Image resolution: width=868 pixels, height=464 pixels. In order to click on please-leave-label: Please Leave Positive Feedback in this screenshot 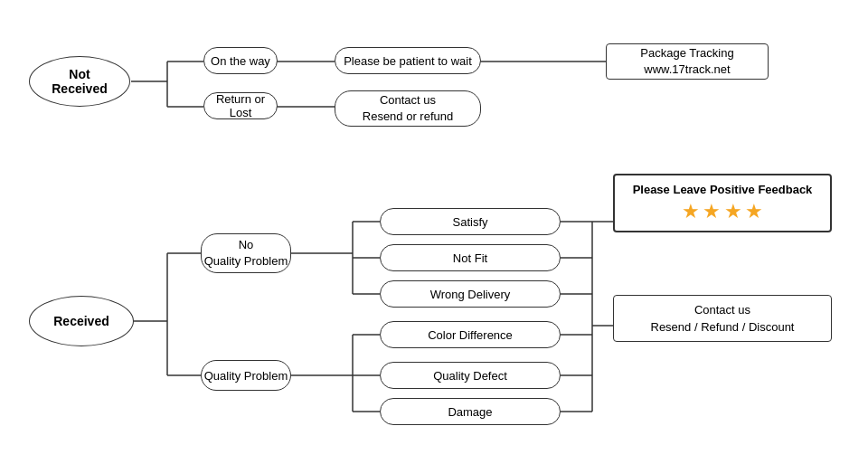, I will do `click(722, 190)`.